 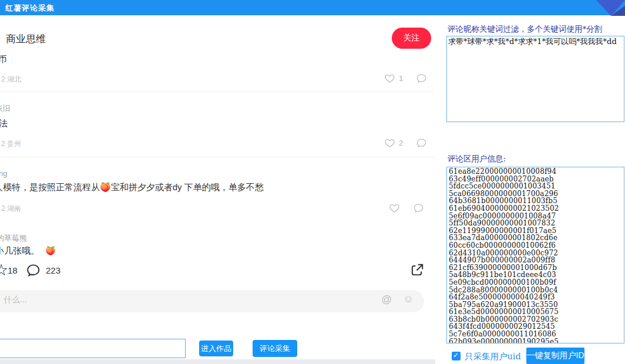 What do you see at coordinates (26, 39) in the screenshot?
I see `note-title: 商业思维` at bounding box center [26, 39].